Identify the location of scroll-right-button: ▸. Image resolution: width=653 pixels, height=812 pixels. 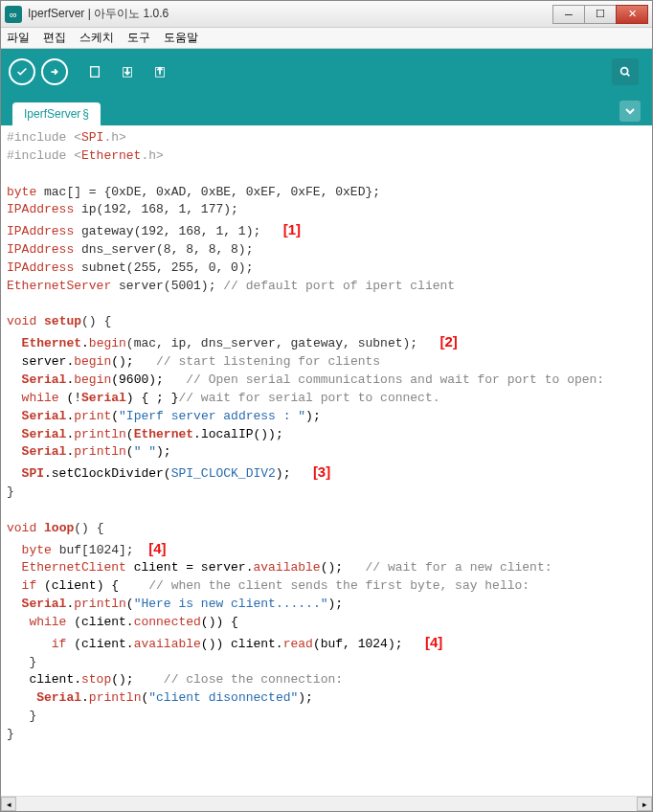
(644, 804).